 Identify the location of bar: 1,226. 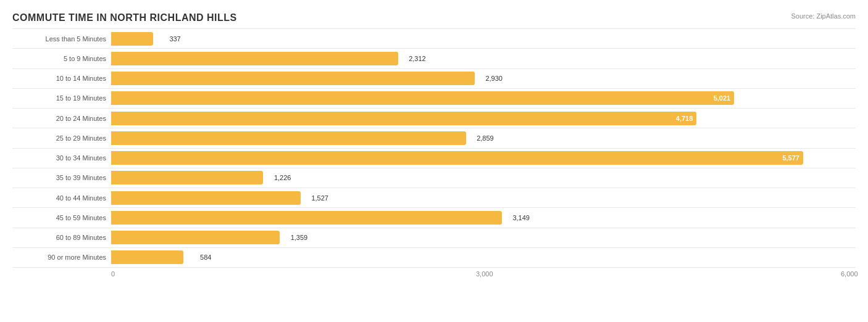
(187, 178).